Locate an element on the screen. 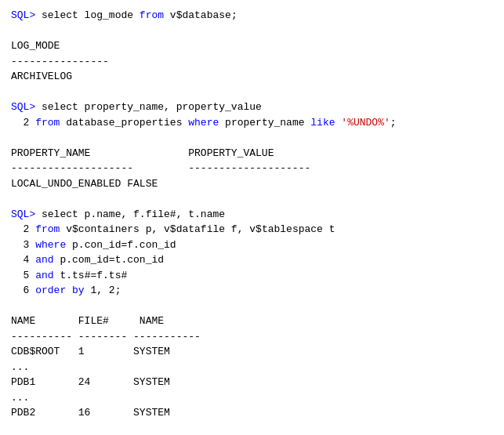 The height and width of the screenshot is (435, 504). cmd3-select: select p.name, f.file#, t.name is located at coordinates (133, 215).